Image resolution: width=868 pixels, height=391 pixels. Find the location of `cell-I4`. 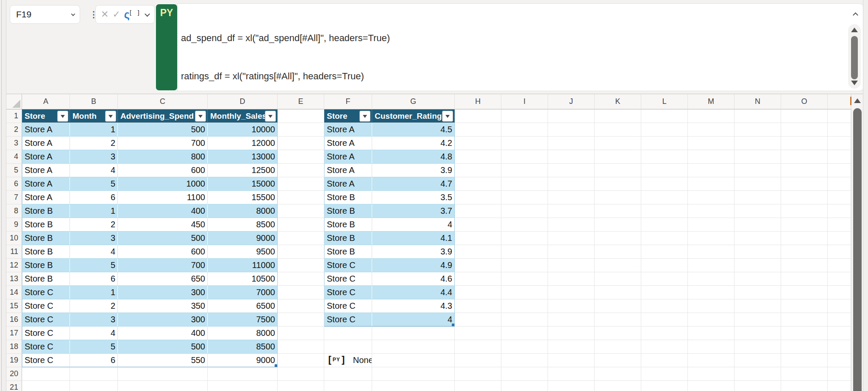

cell-I4 is located at coordinates (525, 157).